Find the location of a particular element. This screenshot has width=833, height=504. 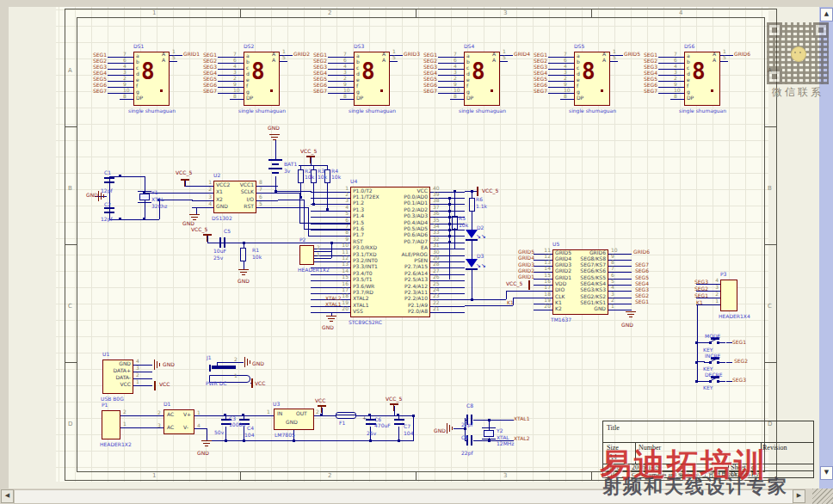

pin-number: 38 is located at coordinates (436, 201).